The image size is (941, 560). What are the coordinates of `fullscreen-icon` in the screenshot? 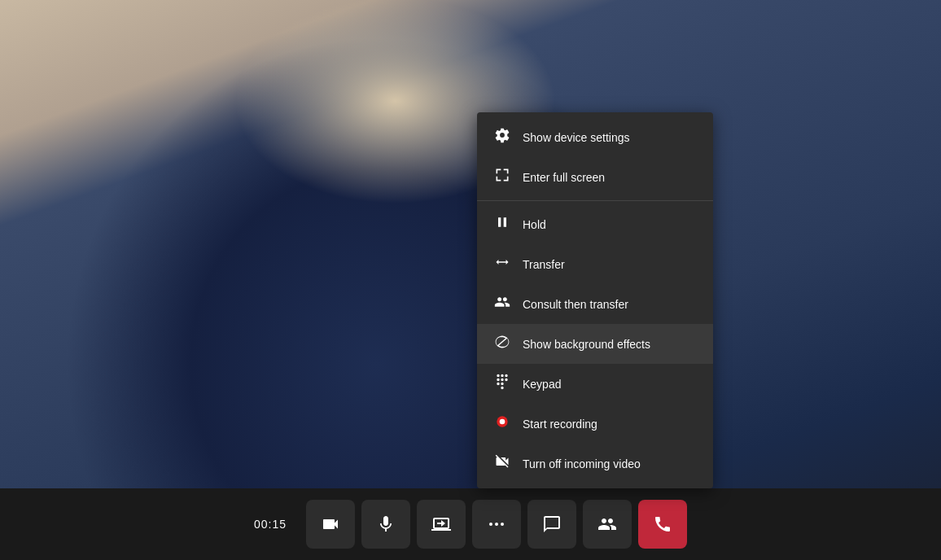 It's located at (502, 177).